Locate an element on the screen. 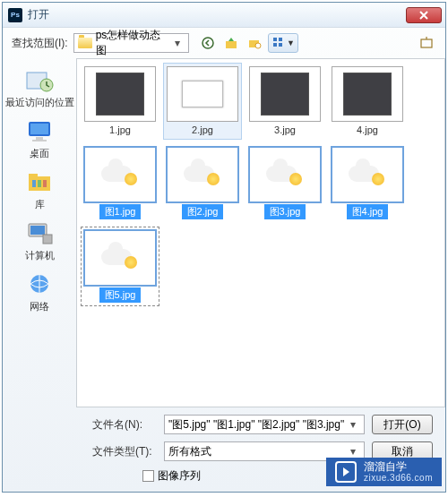  file-thumbnail: 3.jpg is located at coordinates (285, 101).